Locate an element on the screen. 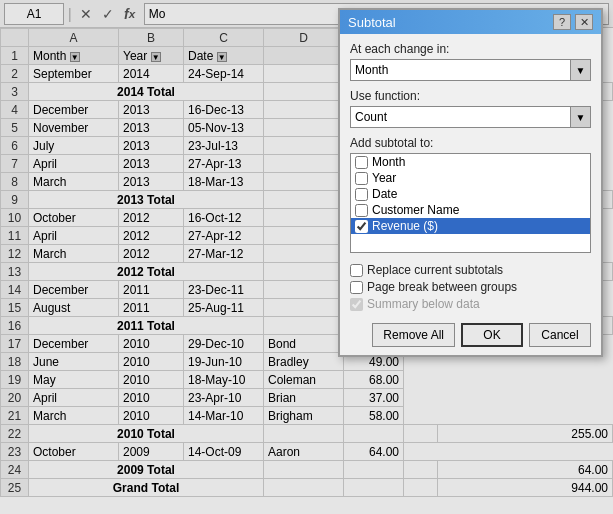  page-break-label: Page break between groups is located at coordinates (442, 287).